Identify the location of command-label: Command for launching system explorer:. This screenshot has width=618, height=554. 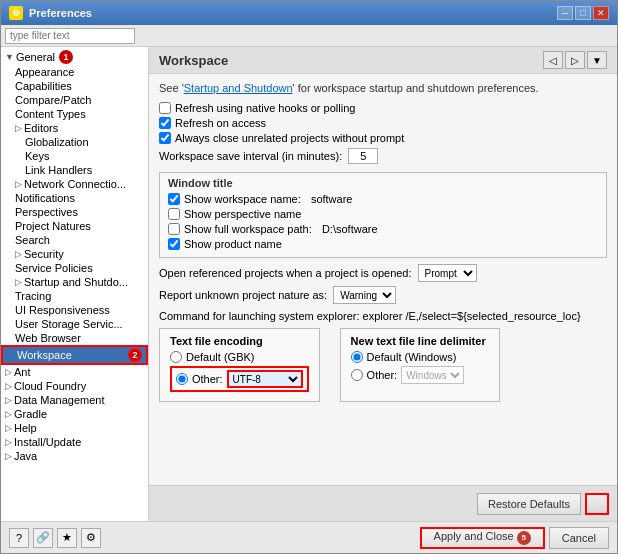
(260, 316).